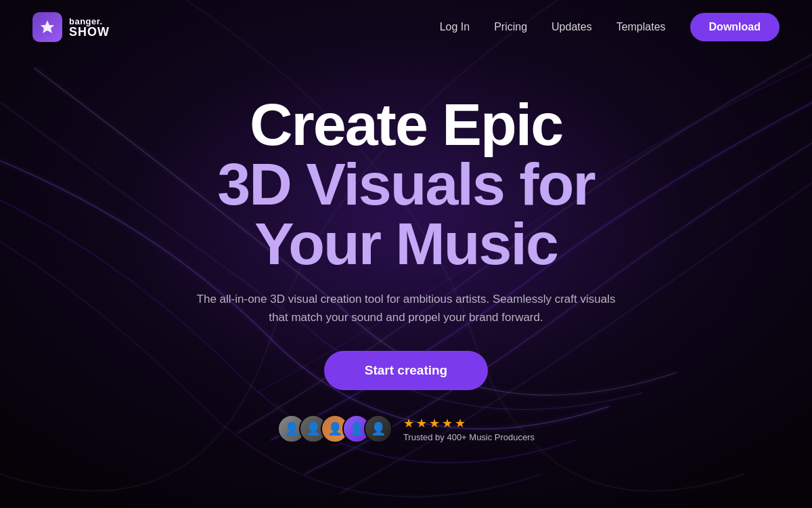 Image resolution: width=812 pixels, height=508 pixels. I want to click on nav-links: Log In Pricing Updates Templates Downloa…, so click(610, 27).